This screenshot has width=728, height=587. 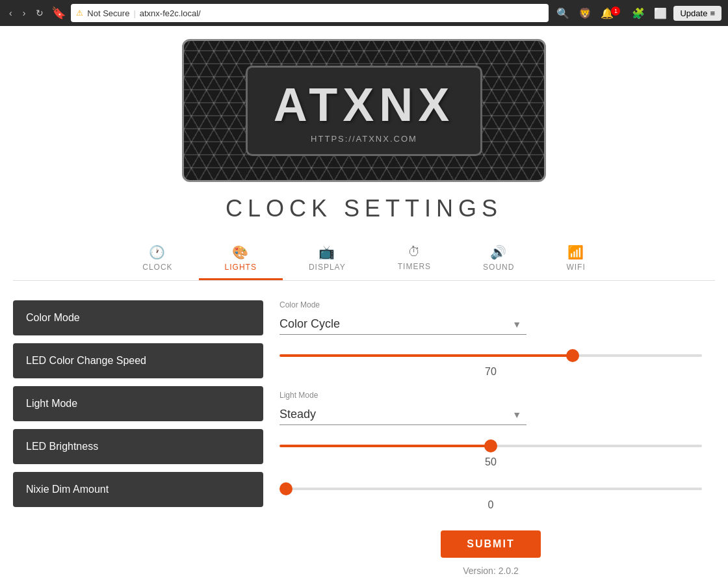 I want to click on tab-display: 📺 DISPLAY, so click(x=328, y=259).